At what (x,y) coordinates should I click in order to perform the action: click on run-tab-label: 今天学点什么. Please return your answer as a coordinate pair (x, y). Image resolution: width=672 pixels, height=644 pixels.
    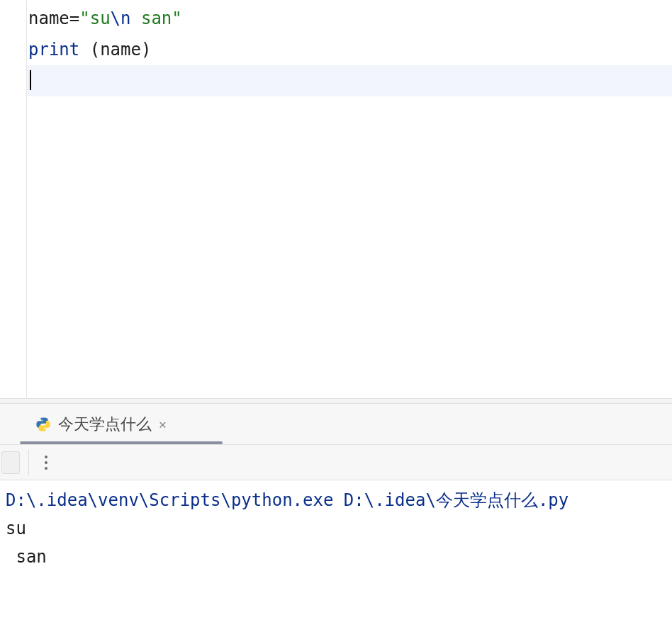
    Looking at the image, I should click on (105, 424).